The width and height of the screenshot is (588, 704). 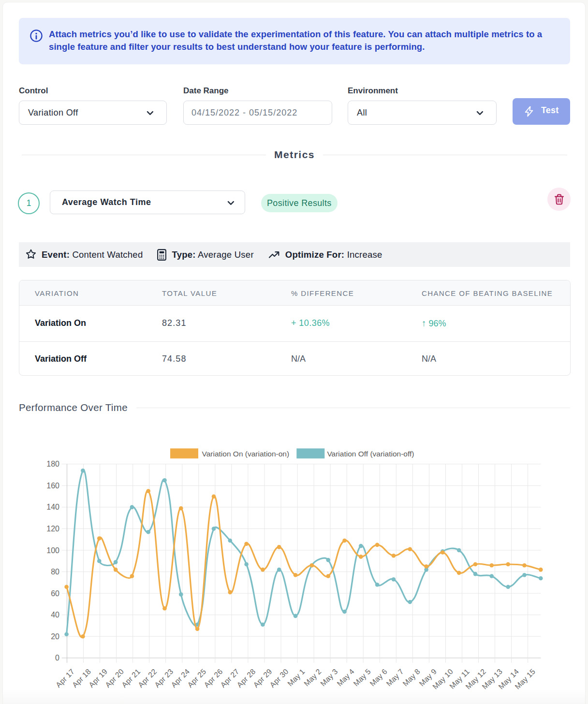 I want to click on svg-text: 120, so click(x=53, y=529).